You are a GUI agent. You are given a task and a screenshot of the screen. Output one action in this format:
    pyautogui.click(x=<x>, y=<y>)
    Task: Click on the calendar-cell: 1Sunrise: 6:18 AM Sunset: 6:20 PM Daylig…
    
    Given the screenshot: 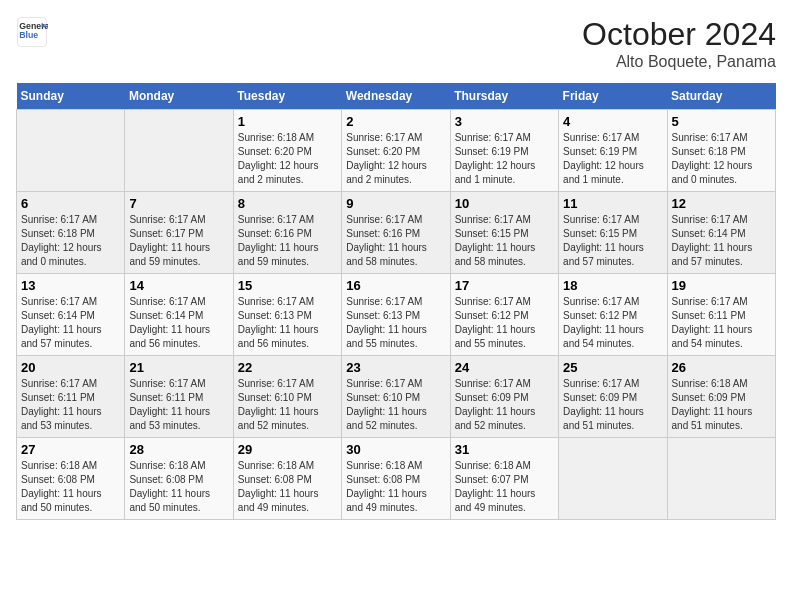 What is the action you would take?
    pyautogui.click(x=287, y=151)
    